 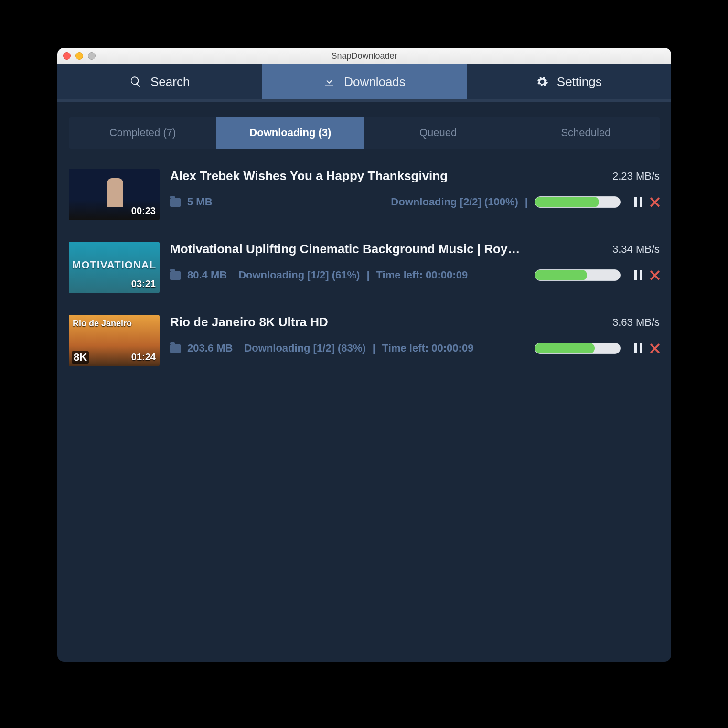 What do you see at coordinates (160, 82) in the screenshot?
I see `tab-search: Search` at bounding box center [160, 82].